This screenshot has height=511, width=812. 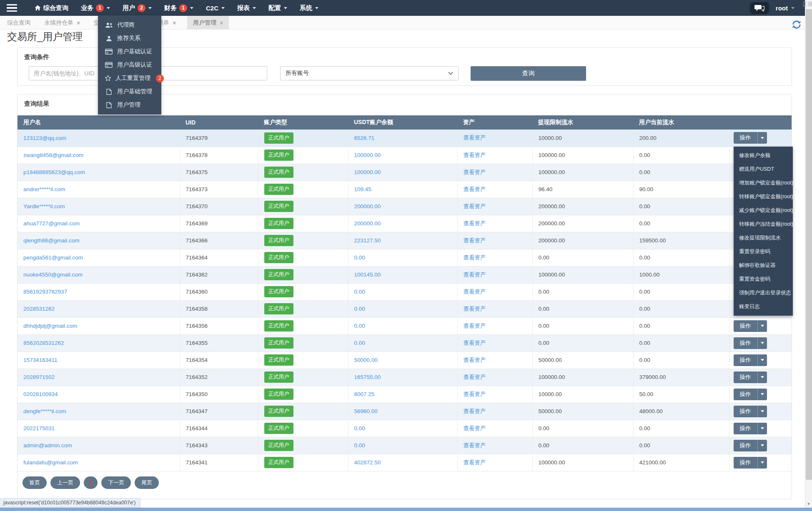 What do you see at coordinates (763, 307) in the screenshot?
I see `action-menu-item: 账变日志` at bounding box center [763, 307].